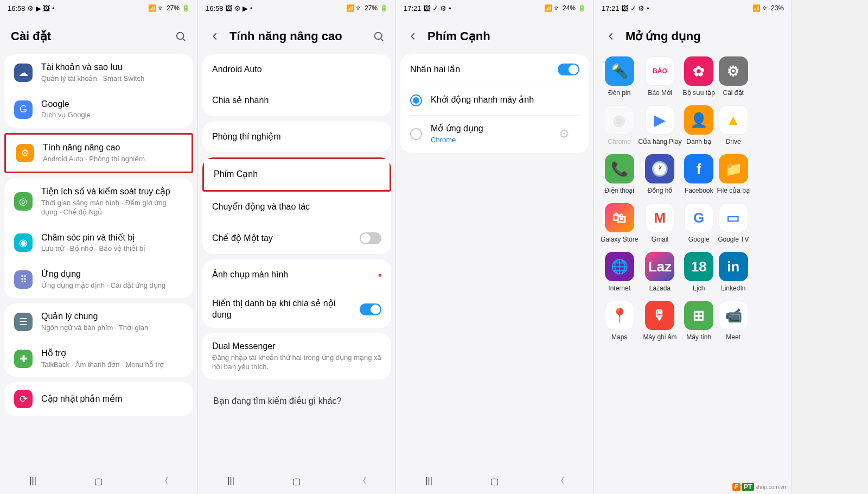 The image size is (868, 494). Describe the element at coordinates (416, 134) in the screenshot. I see `radio-open-app` at that location.